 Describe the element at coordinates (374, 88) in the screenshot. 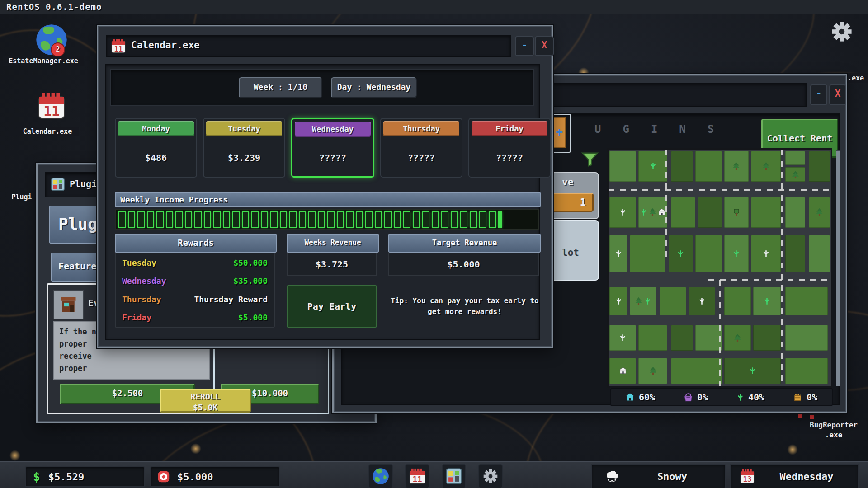

I see `day-indicator-button: Day : Wednesday` at that location.